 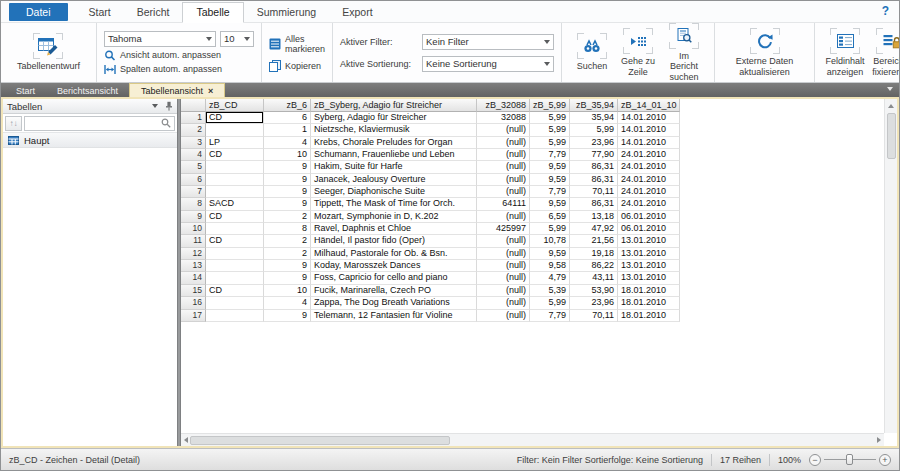 I want to click on tables-search-input, so click(x=94, y=123).